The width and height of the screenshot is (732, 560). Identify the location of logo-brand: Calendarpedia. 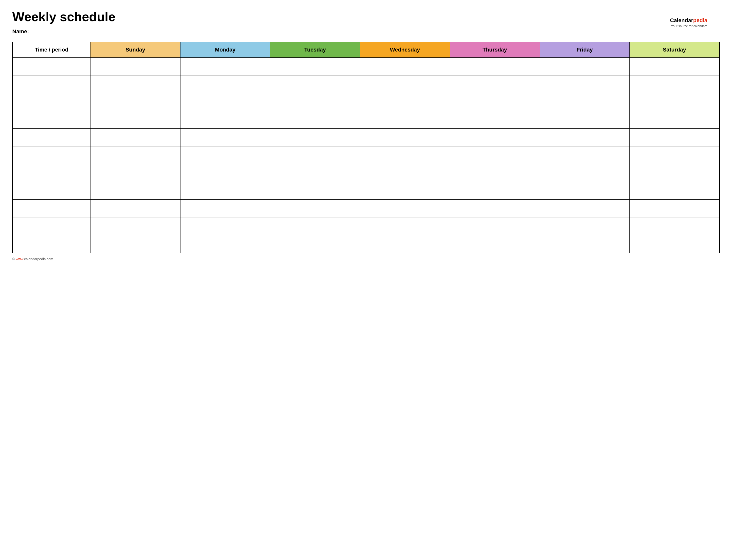
(689, 21).